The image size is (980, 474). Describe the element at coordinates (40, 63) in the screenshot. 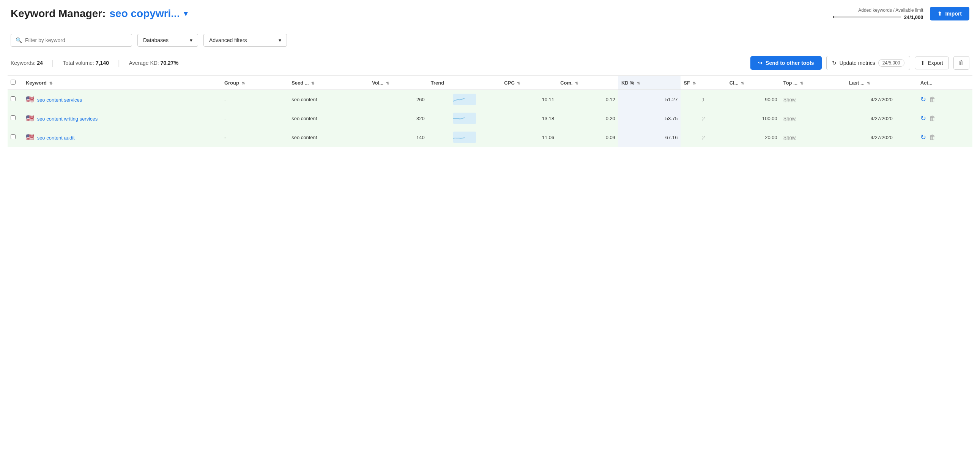

I see `keywords-value: 24` at that location.